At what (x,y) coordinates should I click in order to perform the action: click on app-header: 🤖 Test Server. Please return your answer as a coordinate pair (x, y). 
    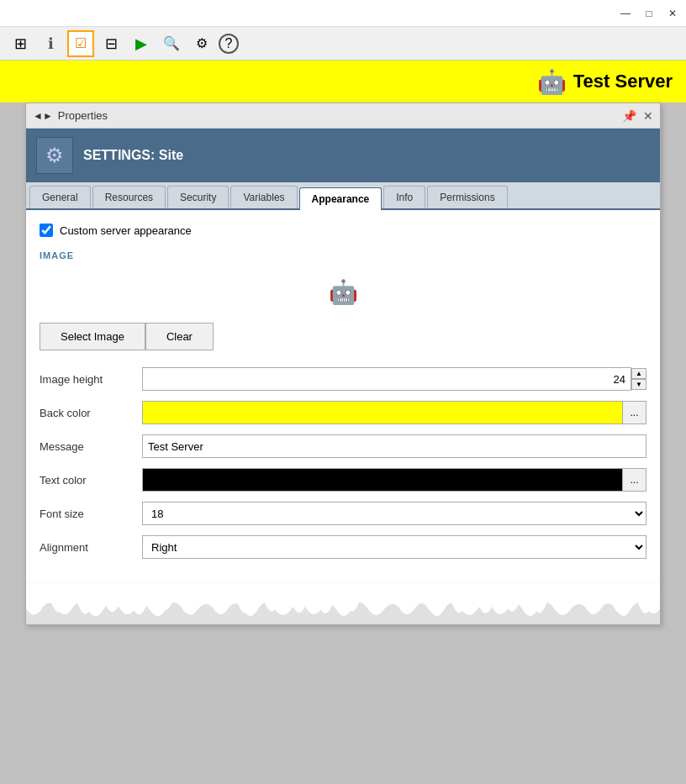
    Looking at the image, I should click on (343, 82).